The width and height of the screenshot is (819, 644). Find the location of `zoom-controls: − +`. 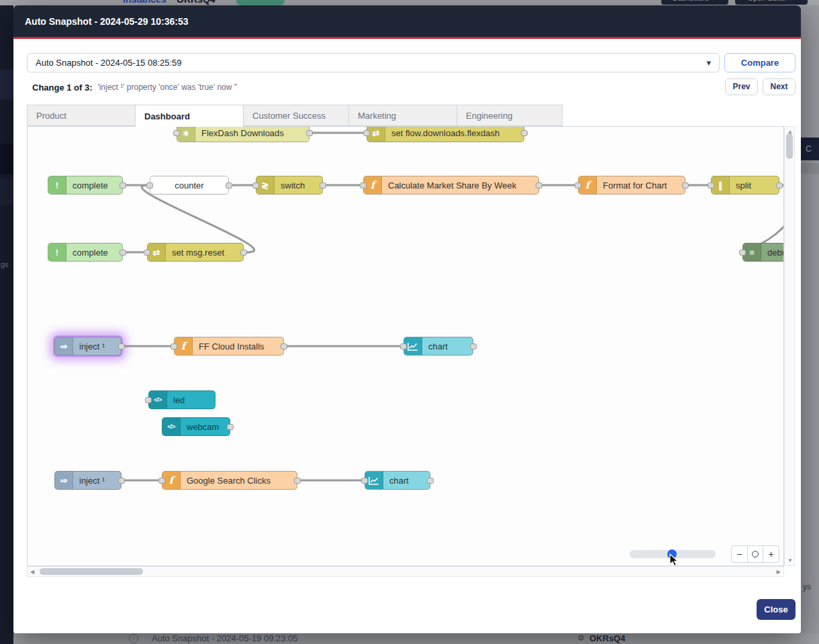

zoom-controls: − + is located at coordinates (755, 554).